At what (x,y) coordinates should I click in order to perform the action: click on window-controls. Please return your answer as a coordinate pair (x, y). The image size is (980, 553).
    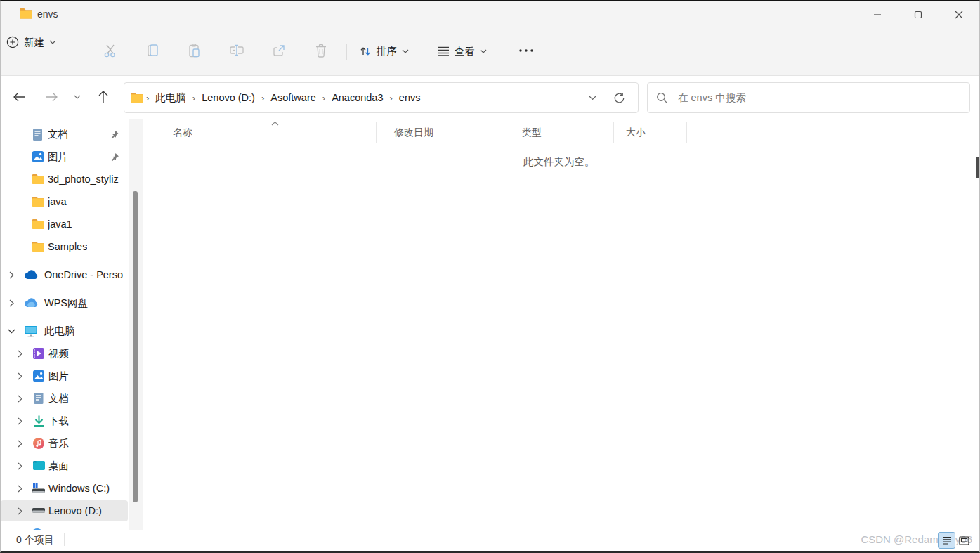
    Looking at the image, I should click on (918, 15).